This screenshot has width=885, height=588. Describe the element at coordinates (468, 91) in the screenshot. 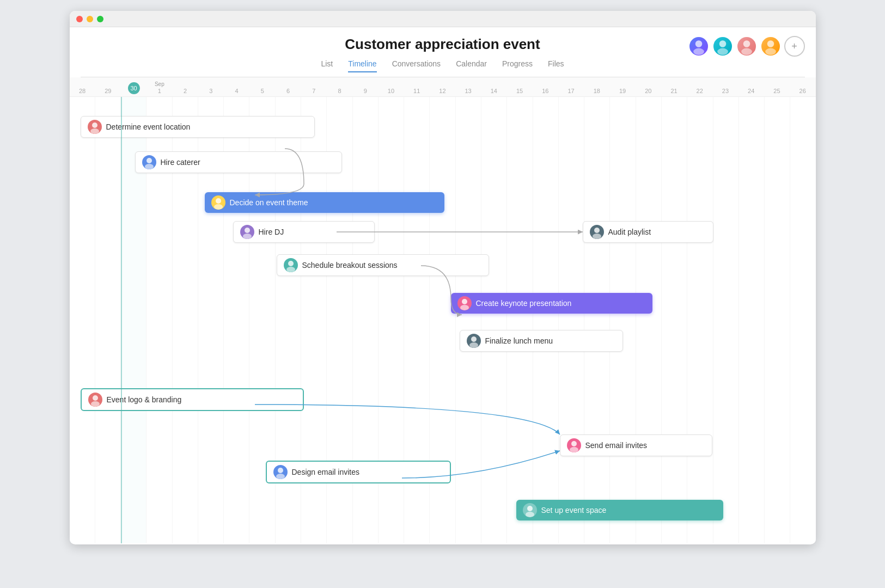

I see `ruler-day-13: 13` at that location.